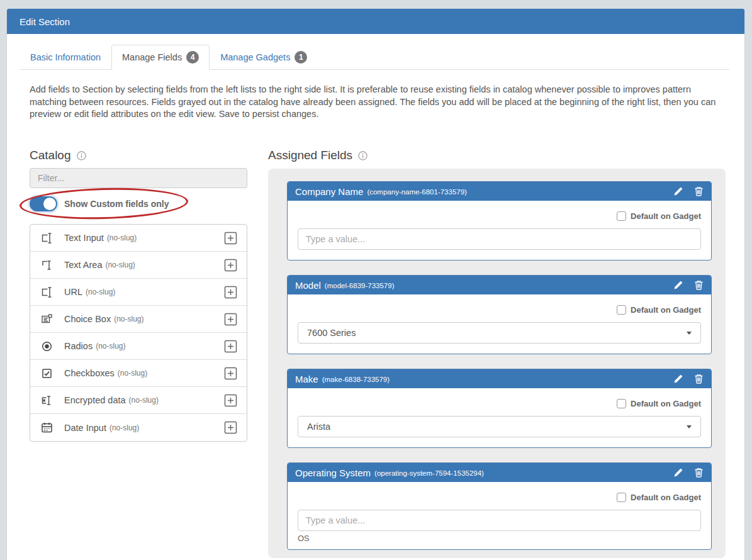 This screenshot has height=560, width=752. I want to click on model-select: 7600 Series, so click(500, 333).